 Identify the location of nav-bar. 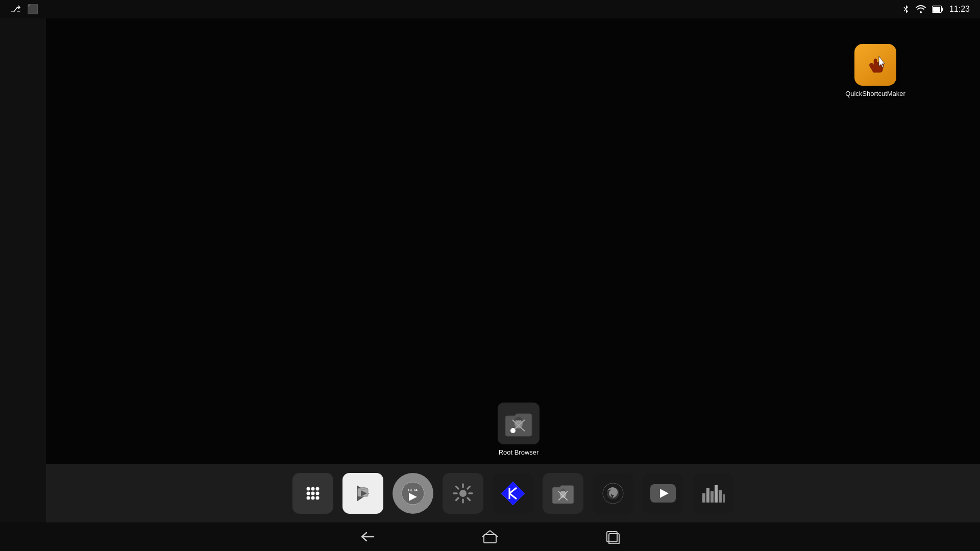
(490, 537).